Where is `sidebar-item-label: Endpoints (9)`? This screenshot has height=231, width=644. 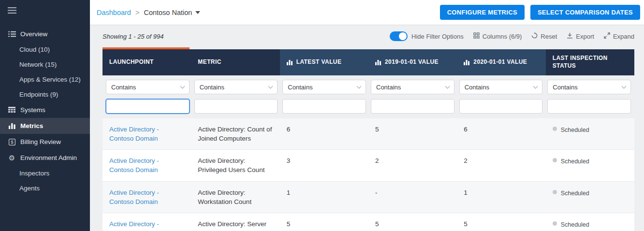
sidebar-item-label: Endpoints (9) is located at coordinates (39, 95).